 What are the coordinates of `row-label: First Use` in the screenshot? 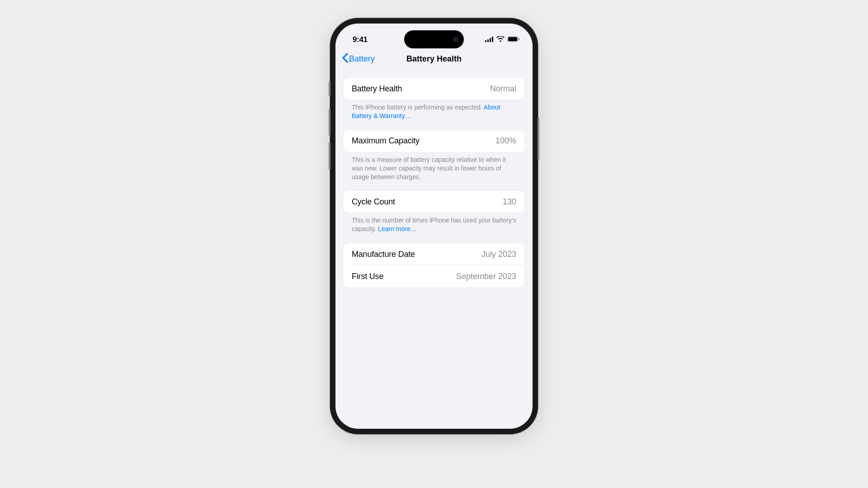 It's located at (368, 277).